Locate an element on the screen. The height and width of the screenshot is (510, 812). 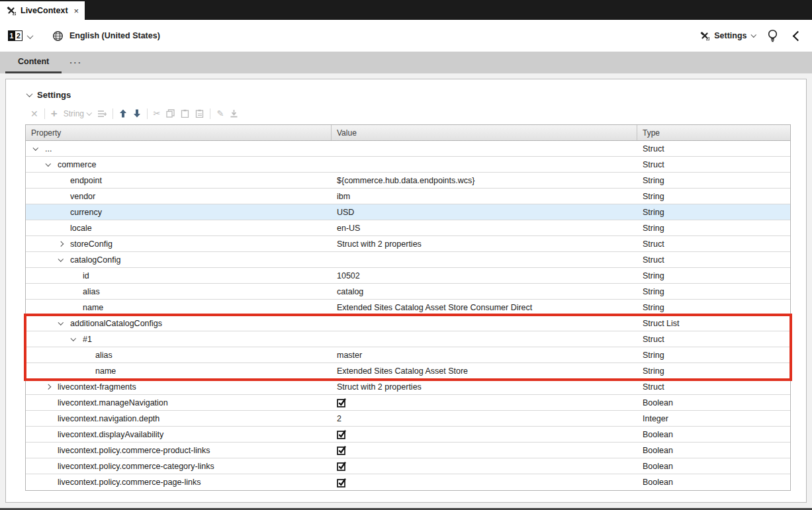
table-row: livecontext.policy.commerce-product-link… is located at coordinates (408, 450).